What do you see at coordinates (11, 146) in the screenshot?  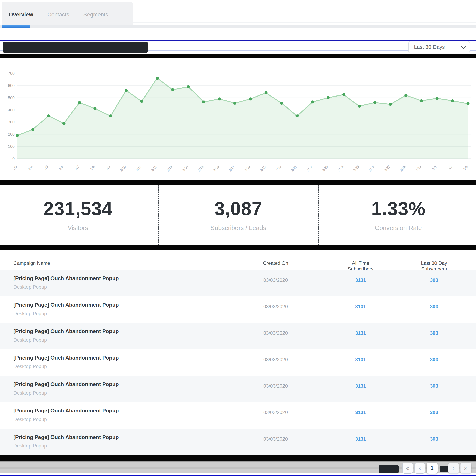 I see `y-axis-tick-label: 100` at bounding box center [11, 146].